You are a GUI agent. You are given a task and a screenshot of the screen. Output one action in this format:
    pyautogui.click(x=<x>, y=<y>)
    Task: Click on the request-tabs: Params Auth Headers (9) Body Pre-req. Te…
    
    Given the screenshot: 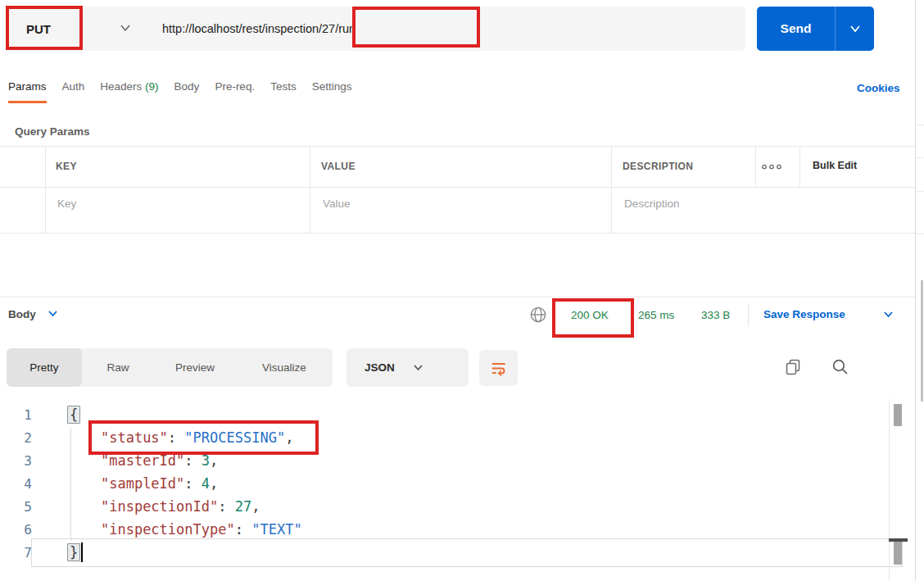 What is the action you would take?
    pyautogui.click(x=180, y=94)
    